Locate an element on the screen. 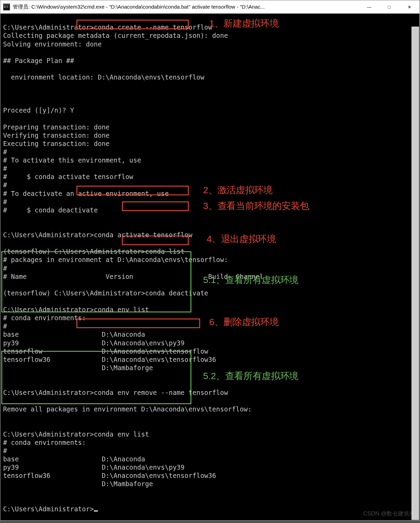 The image size is (420, 523). scrollbar-thumb is located at coordinates (415, 273).